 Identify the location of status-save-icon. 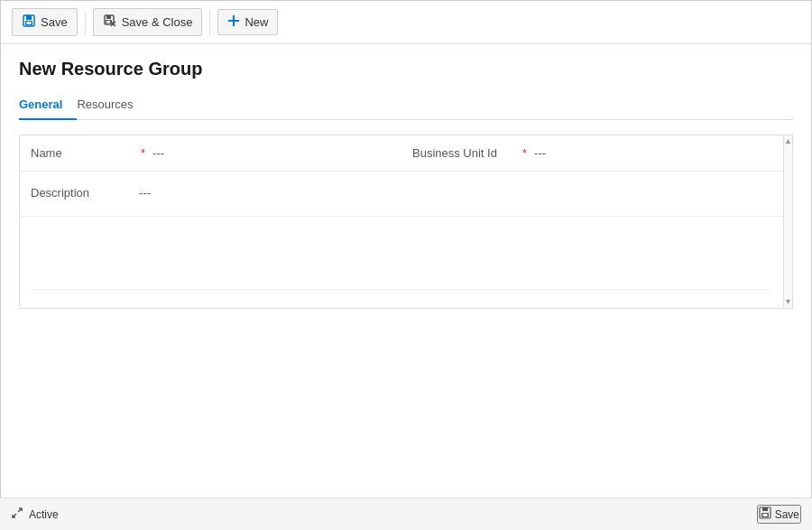
(765, 515).